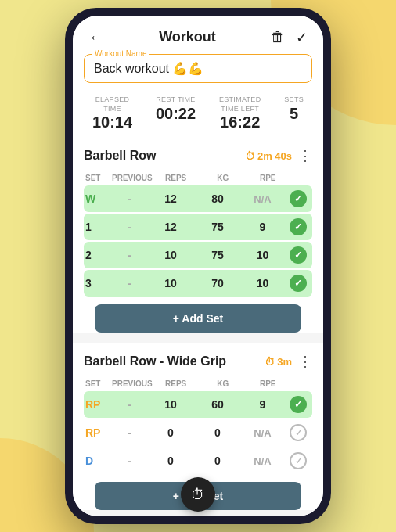  What do you see at coordinates (198, 114) in the screenshot?
I see `stats-row: ELAPSEDTIME 10:14 REST TIME 00:22 ESTIMA…` at bounding box center [198, 114].